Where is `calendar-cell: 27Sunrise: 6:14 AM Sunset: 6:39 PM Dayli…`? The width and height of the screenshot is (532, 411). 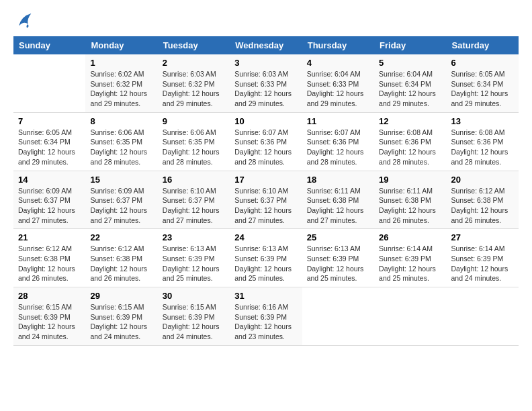
calendar-cell: 27Sunrise: 6:14 AM Sunset: 6:39 PM Dayli… is located at coordinates (482, 258).